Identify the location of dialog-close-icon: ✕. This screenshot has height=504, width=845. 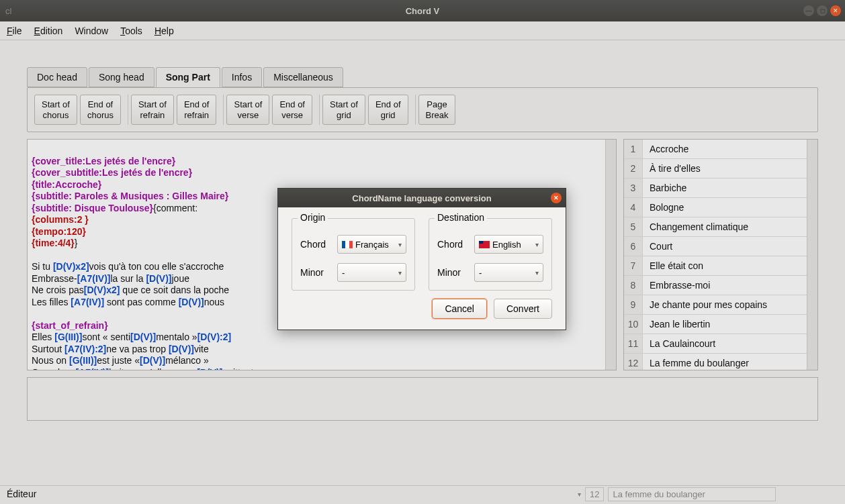
(556, 198).